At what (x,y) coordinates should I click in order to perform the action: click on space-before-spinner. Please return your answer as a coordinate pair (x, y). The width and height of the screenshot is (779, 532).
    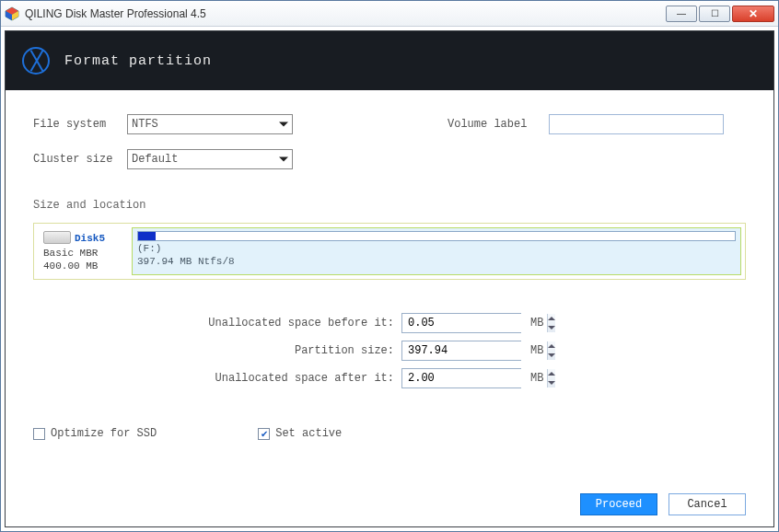
    Looking at the image, I should click on (461, 323).